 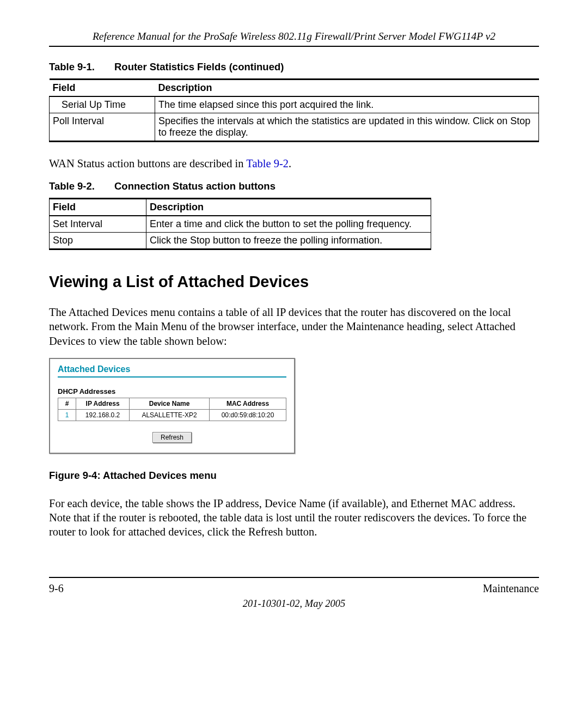 I want to click on cell-desc: The time elapsed since this port acquire…, so click(x=347, y=105).